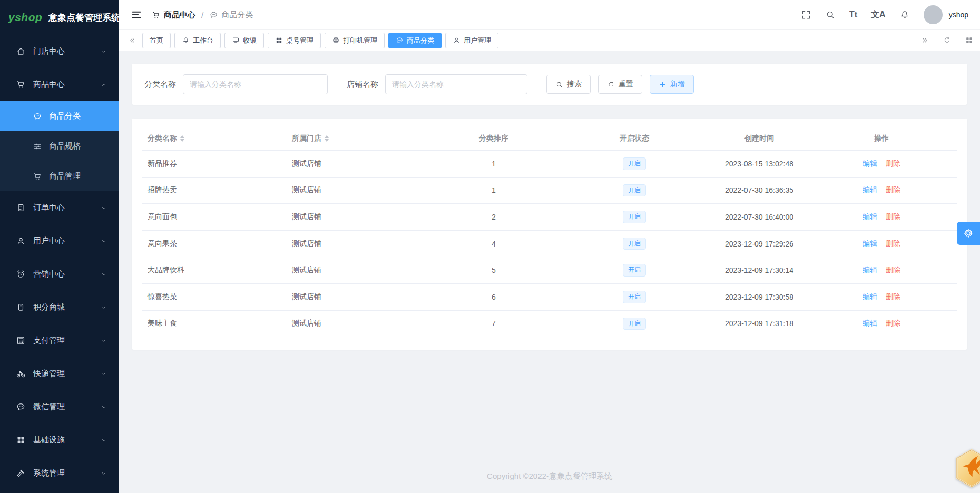  I want to click on font-size-icon: Tt, so click(854, 15).